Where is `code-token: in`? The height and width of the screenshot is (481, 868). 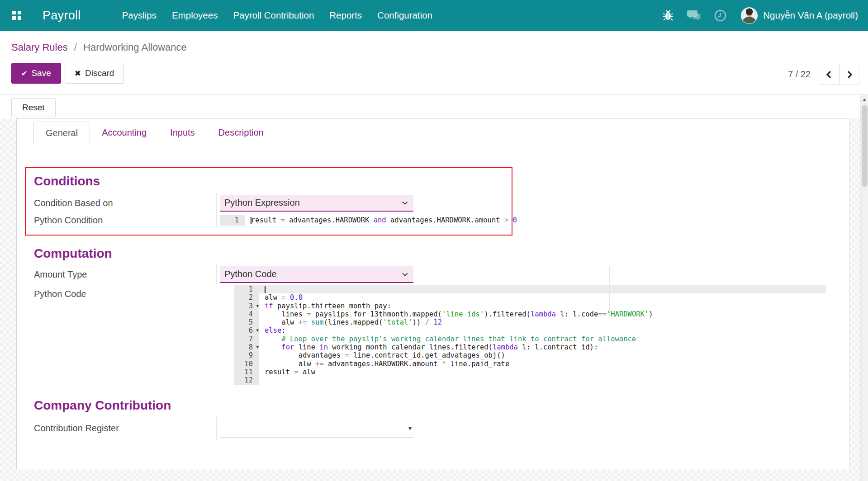 code-token: in is located at coordinates (324, 347).